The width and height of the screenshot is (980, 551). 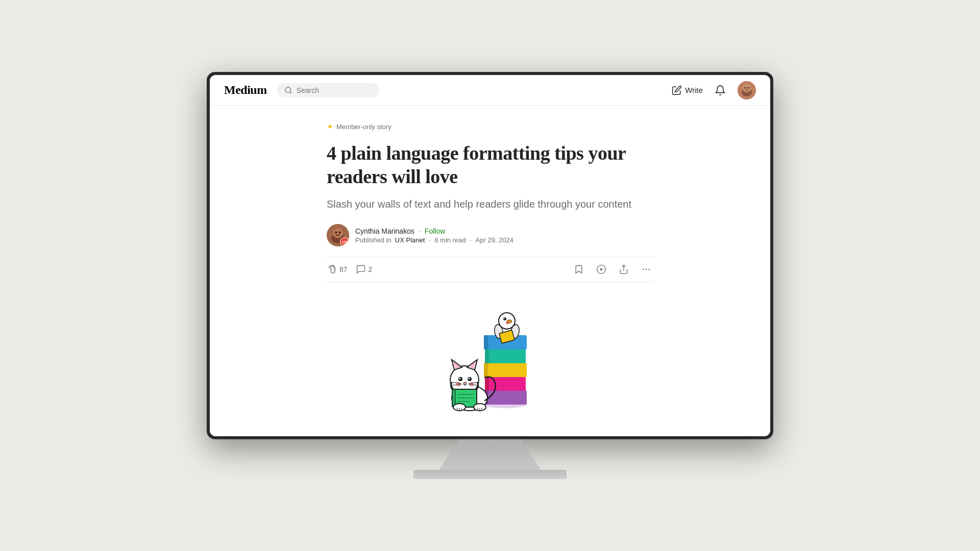 I want to click on action-left: 87 2, so click(x=349, y=269).